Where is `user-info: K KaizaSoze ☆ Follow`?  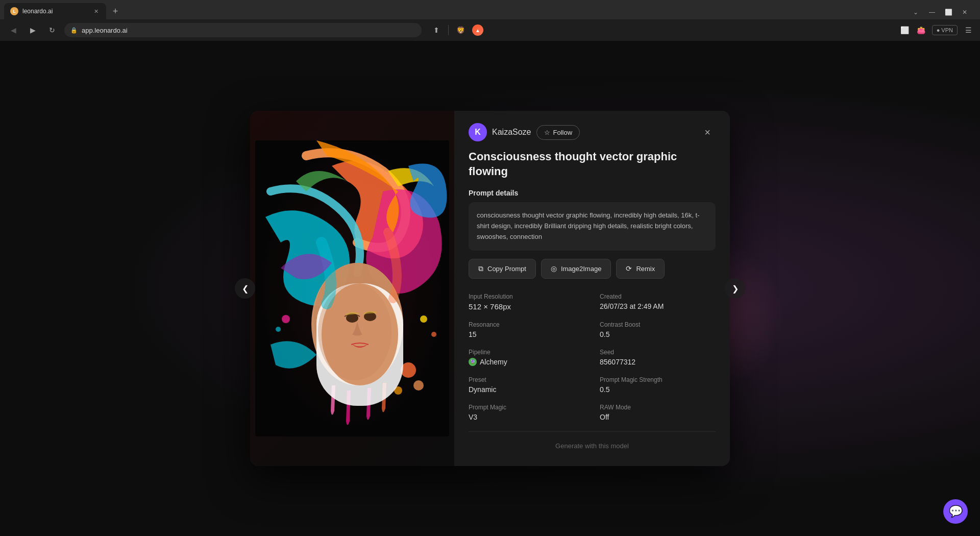 user-info: K KaizaSoze ☆ Follow is located at coordinates (524, 132).